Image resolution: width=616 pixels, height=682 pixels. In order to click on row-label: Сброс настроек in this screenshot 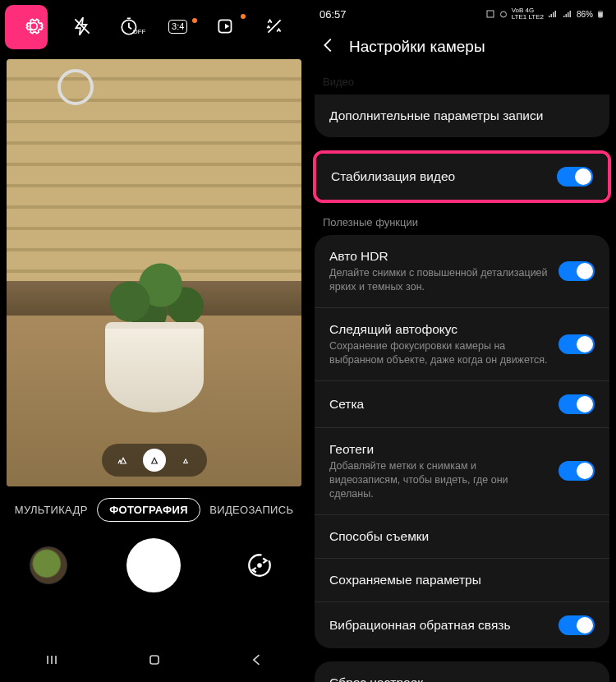, I will do `click(462, 679)`.